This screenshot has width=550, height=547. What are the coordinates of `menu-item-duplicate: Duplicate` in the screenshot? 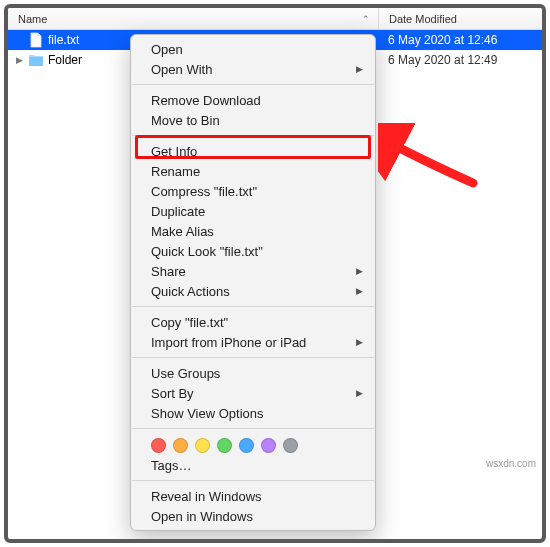 It's located at (253, 211).